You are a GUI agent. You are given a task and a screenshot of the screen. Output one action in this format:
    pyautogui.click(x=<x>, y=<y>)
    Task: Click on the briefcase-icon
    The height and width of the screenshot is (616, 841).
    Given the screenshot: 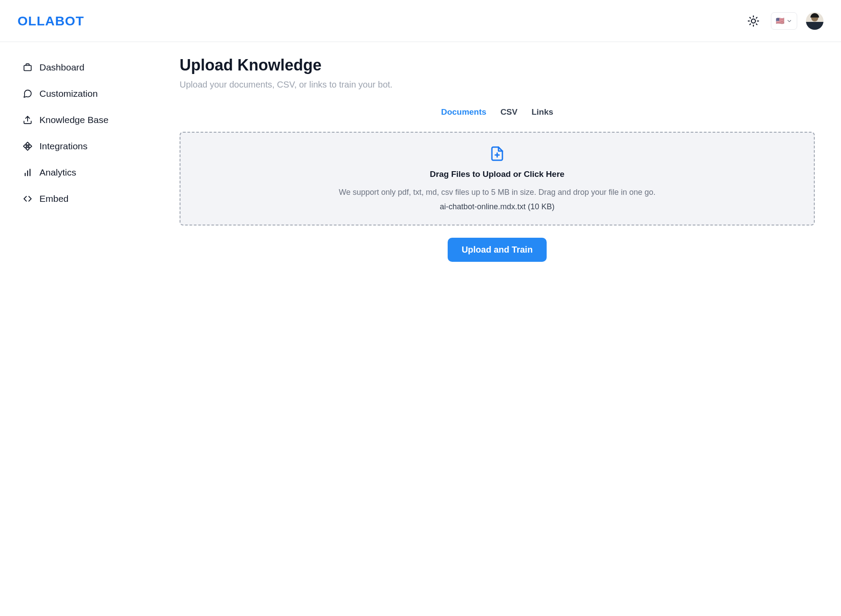 What is the action you would take?
    pyautogui.click(x=28, y=67)
    